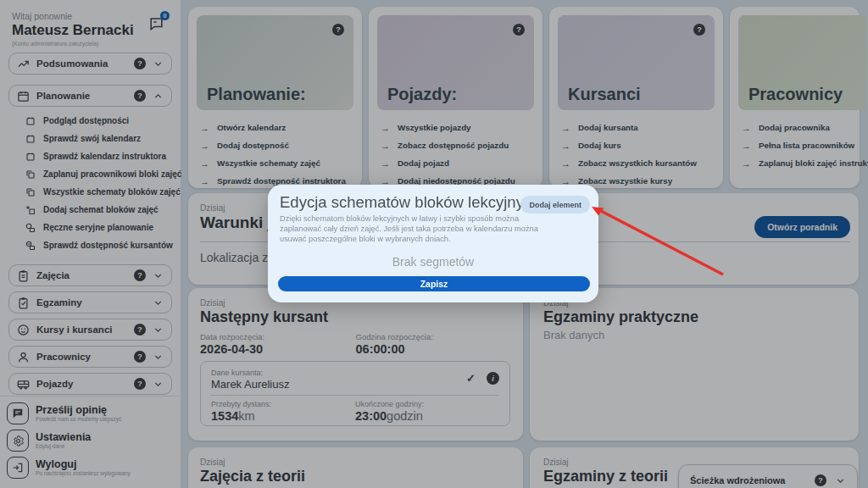  What do you see at coordinates (433, 262) in the screenshot?
I see `no-segments-text: Brak segmetów` at bounding box center [433, 262].